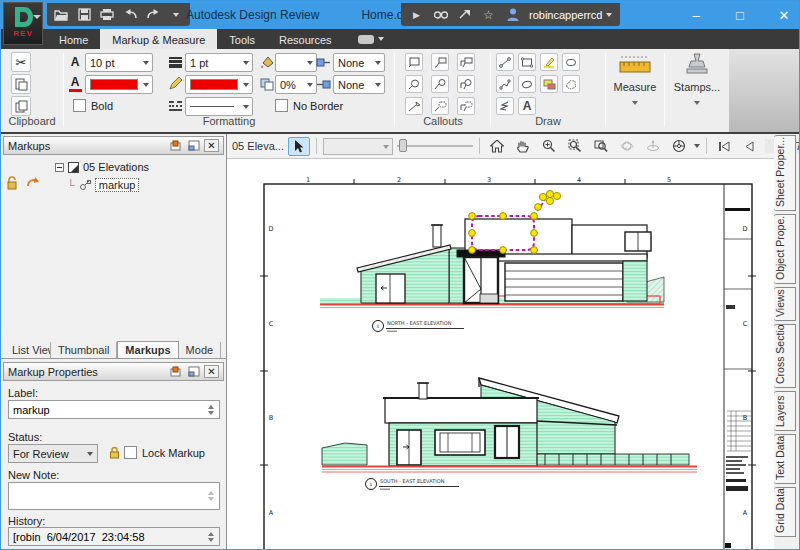  What do you see at coordinates (464, 14) in the screenshot?
I see `communication-center-icon` at bounding box center [464, 14].